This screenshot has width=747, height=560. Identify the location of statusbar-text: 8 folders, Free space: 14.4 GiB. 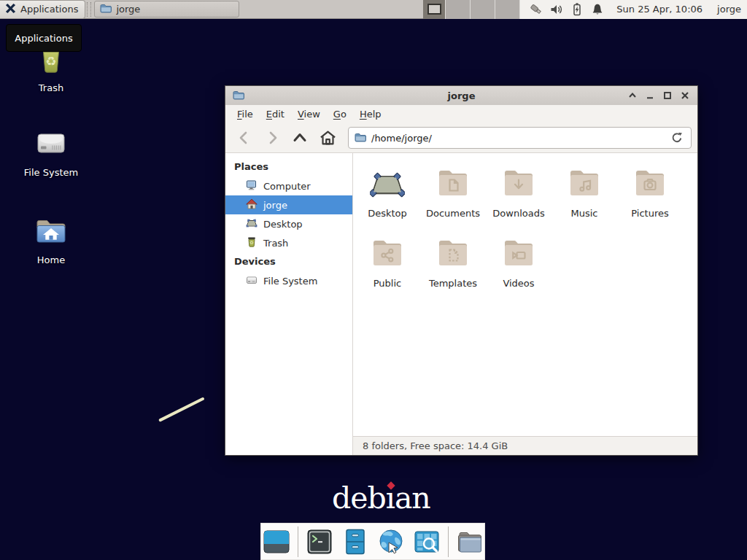
(435, 446).